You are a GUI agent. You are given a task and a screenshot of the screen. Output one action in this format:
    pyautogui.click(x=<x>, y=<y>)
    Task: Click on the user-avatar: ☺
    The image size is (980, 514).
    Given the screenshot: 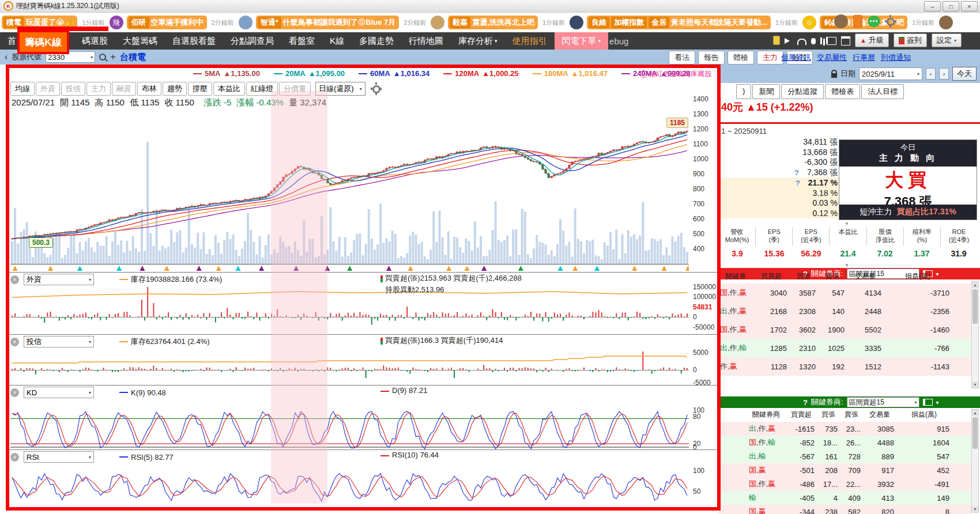 What is the action you would take?
    pyautogui.click(x=809, y=22)
    